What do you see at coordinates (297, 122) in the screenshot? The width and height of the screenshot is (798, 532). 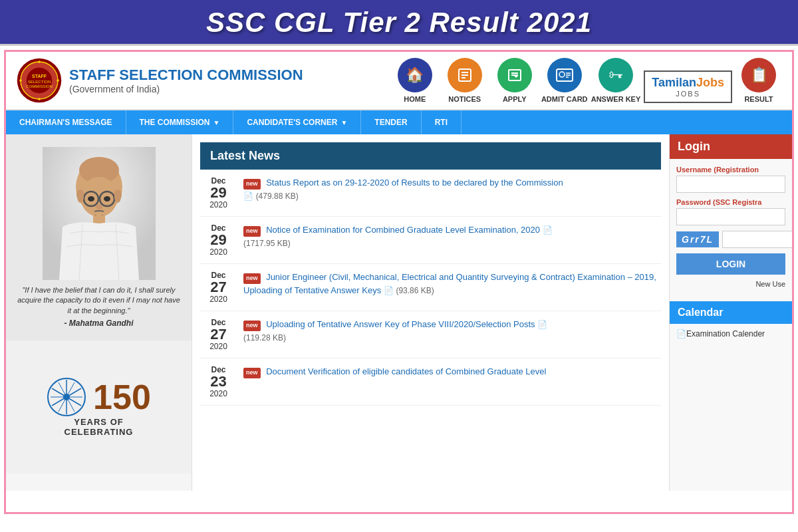 I see `nav-candidates-corner: CANDIDATE'S CORNER ▼` at bounding box center [297, 122].